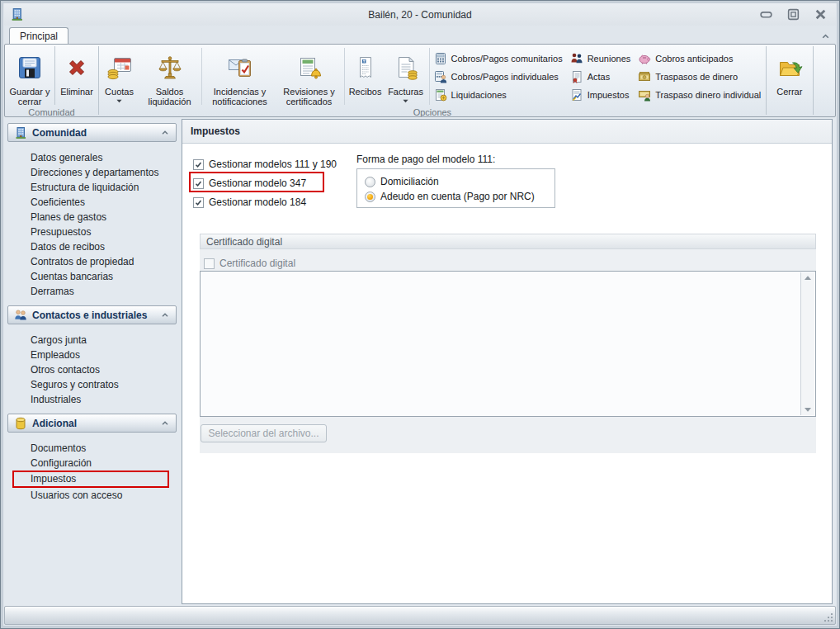 The height and width of the screenshot is (629, 840). What do you see at coordinates (644, 77) in the screenshot?
I see `money-icon` at bounding box center [644, 77].